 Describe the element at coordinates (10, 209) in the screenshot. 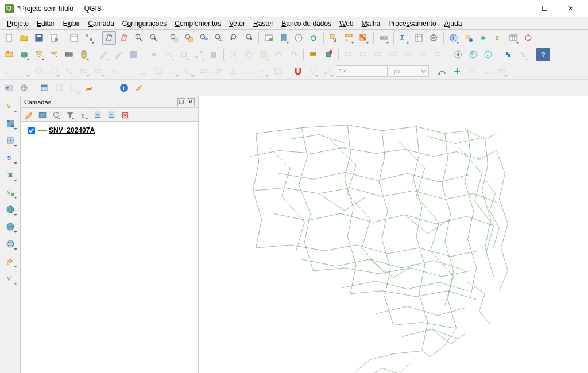

I see `add-wms-layer-button` at that location.